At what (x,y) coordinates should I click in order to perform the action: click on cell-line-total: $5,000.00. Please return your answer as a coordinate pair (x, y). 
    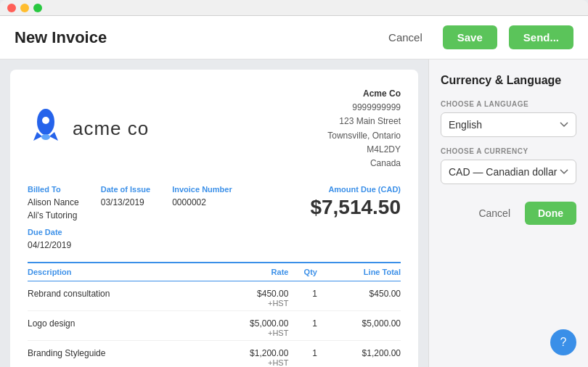
    Looking at the image, I should click on (359, 326).